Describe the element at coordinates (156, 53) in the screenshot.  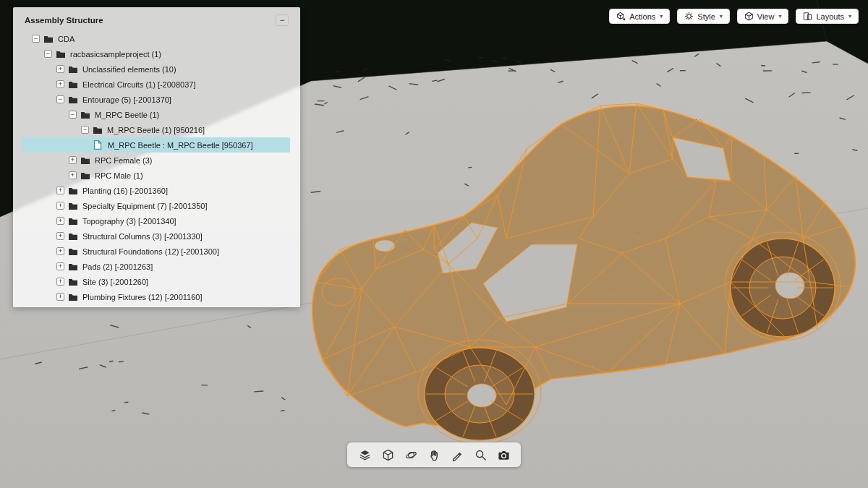
I see `tree-item: −racbasicsampleproject (1)` at that location.